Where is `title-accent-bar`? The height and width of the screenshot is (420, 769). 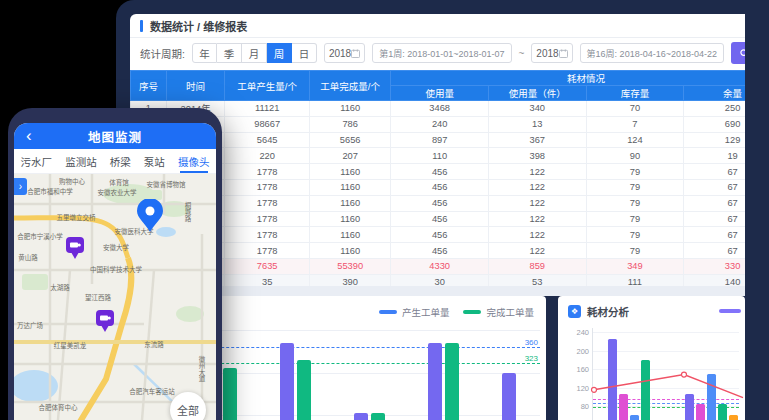
title-accent-bar is located at coordinates (142, 26).